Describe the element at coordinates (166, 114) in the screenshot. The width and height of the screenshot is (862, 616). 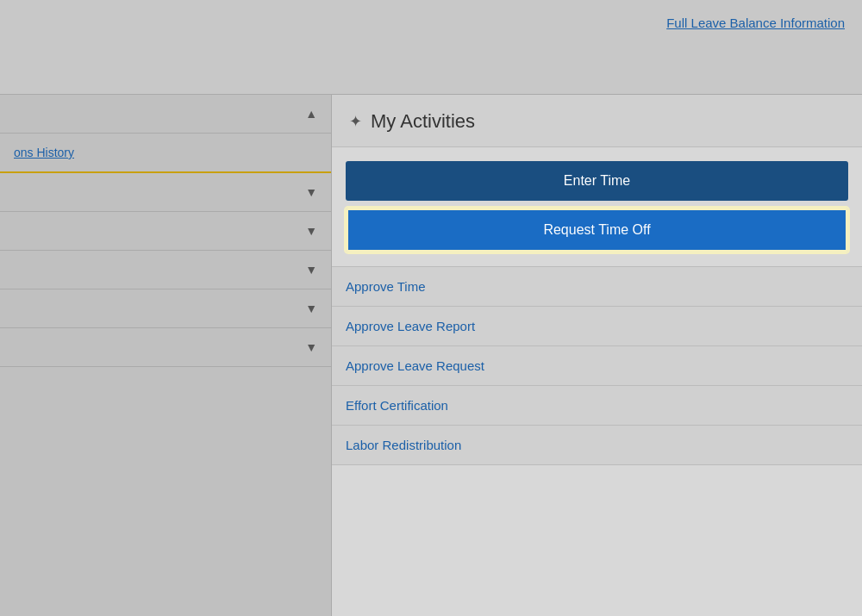
I see `sidebar-section-1: ▲` at that location.